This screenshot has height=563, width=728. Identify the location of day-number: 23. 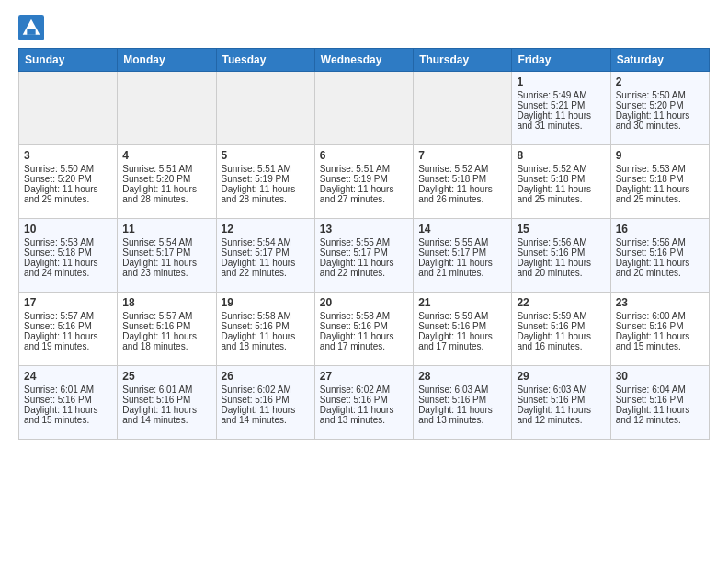
(660, 303).